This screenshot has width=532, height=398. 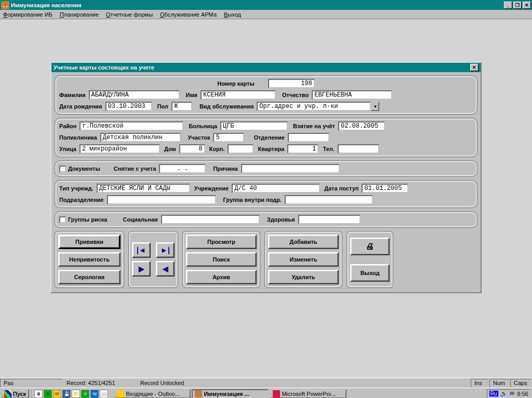 What do you see at coordinates (182, 106) in the screenshot?
I see `field-sex: Ж` at bounding box center [182, 106].